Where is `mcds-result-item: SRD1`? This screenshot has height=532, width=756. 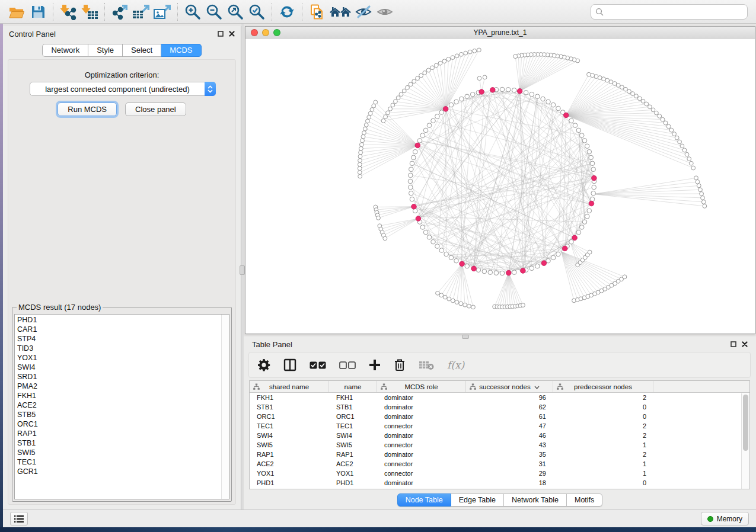 mcds-result-item: SRD1 is located at coordinates (119, 377).